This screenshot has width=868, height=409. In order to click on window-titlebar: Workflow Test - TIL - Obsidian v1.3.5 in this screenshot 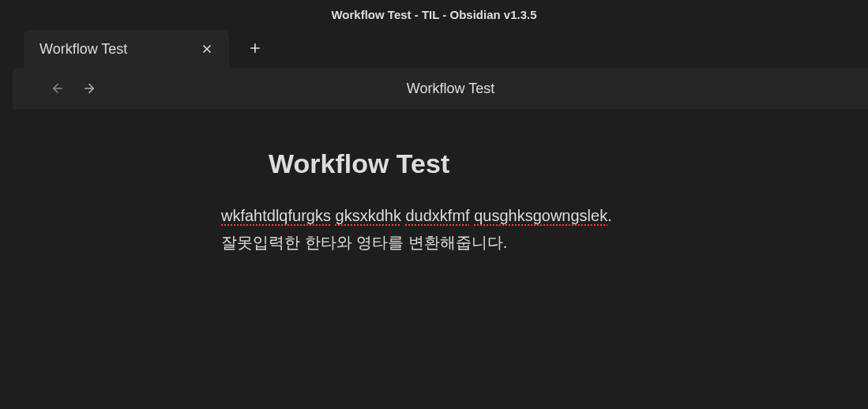, I will do `click(434, 14)`.